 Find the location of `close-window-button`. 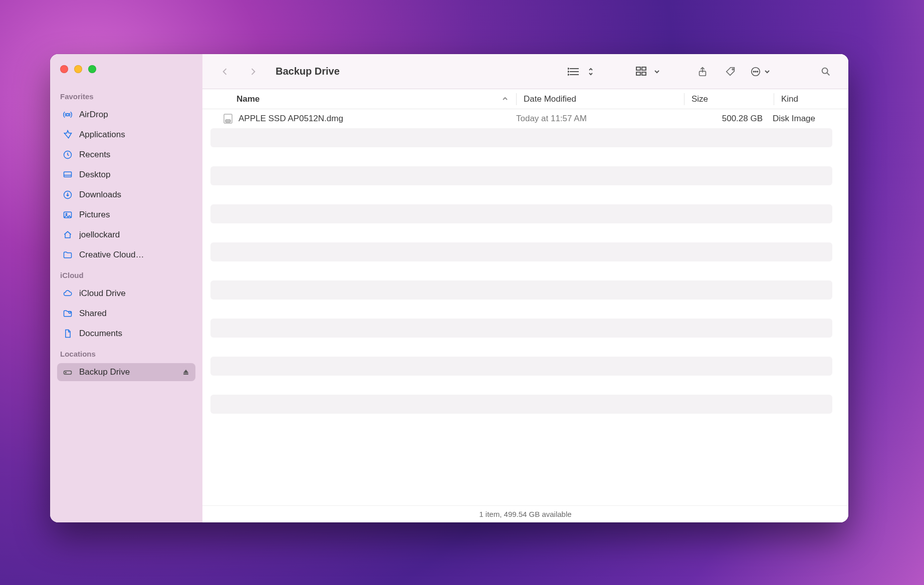

close-window-button is located at coordinates (64, 69).